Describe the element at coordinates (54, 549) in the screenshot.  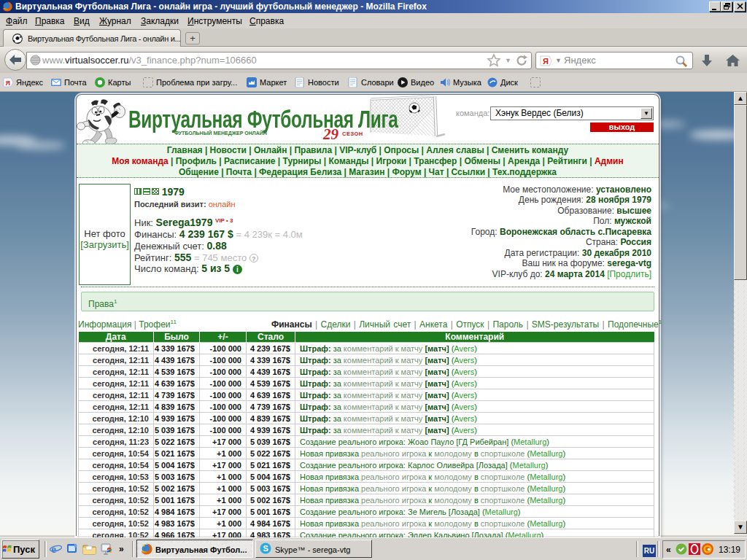
I see `svg-text: e` at that location.